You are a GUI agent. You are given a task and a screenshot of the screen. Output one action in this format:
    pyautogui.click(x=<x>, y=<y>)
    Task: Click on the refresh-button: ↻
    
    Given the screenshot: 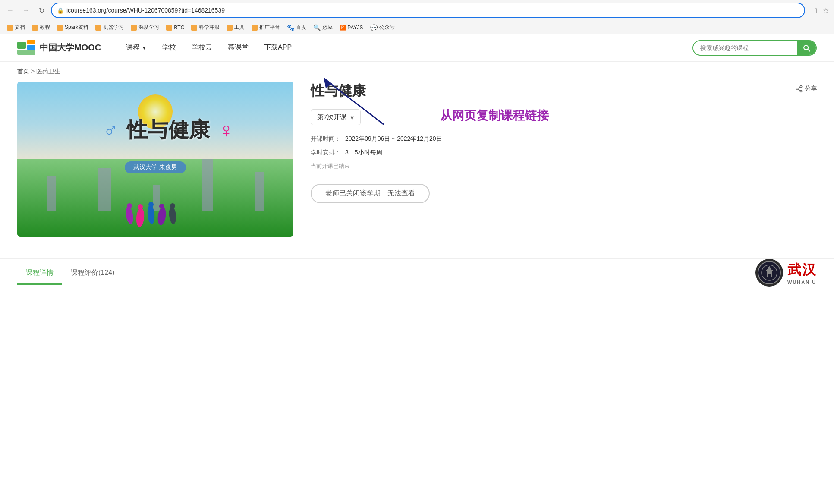 What is the action you would take?
    pyautogui.click(x=41, y=10)
    